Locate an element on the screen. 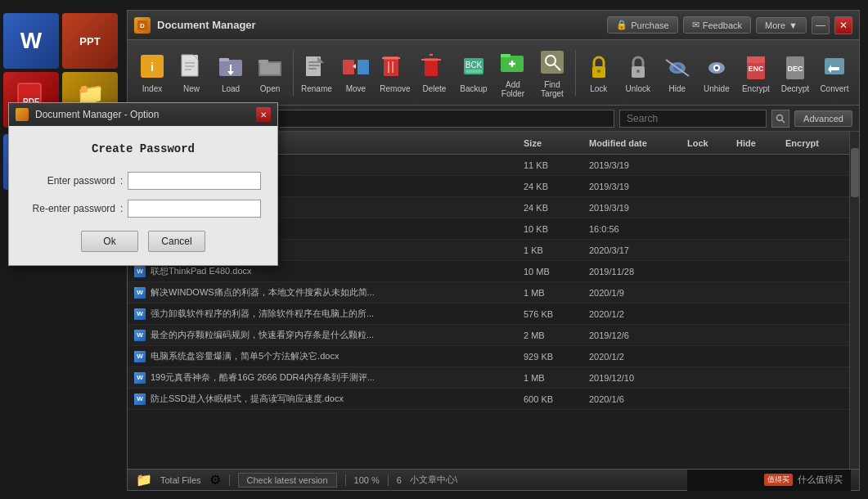 This screenshot has height=499, width=868. hide-icon is located at coordinates (677, 66).